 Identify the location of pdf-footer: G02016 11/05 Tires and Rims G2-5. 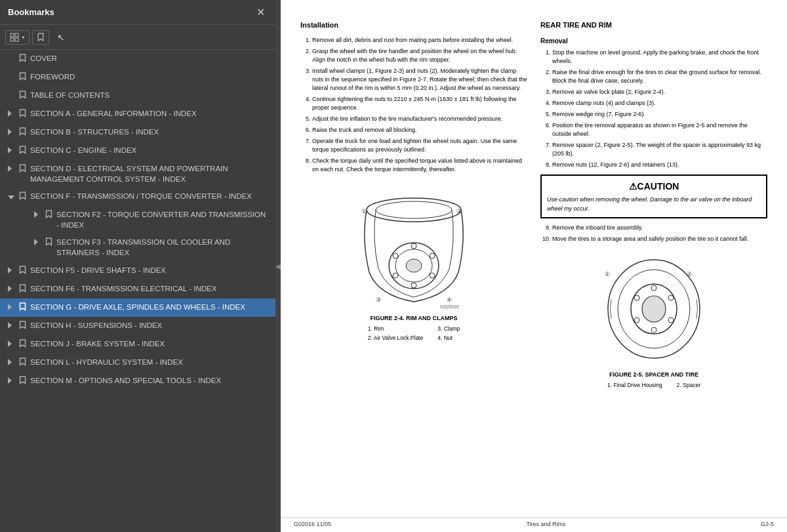
(534, 525).